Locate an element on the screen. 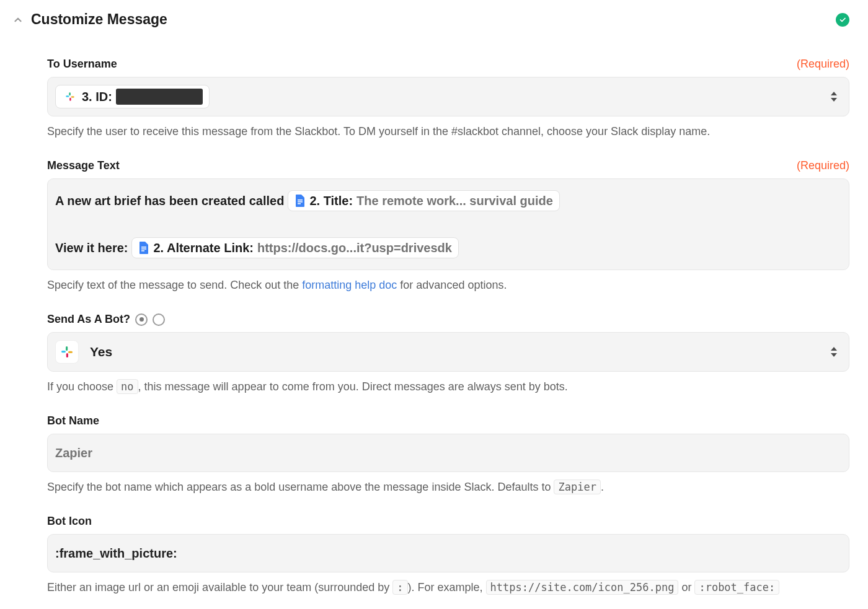 The image size is (868, 609). pill-prefix: 3. ID: is located at coordinates (97, 97).